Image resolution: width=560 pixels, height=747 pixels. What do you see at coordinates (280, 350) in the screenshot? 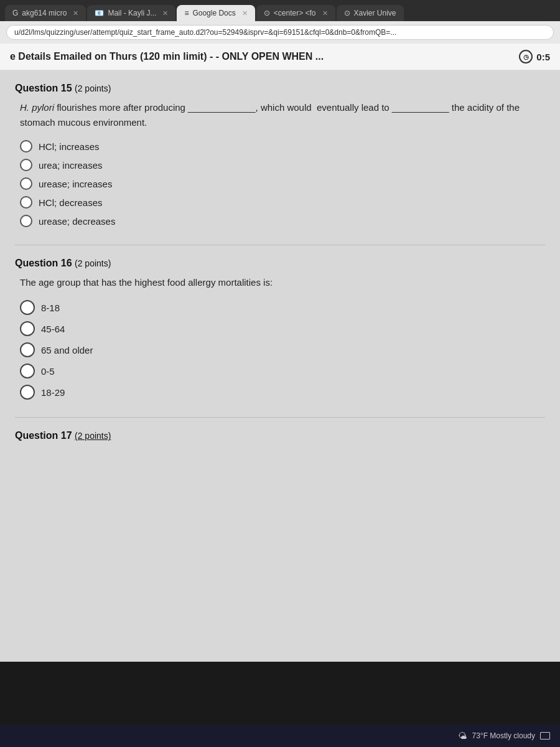
I see `question-16-options: 8-18 45-64 65 and older 0-5 18-29` at bounding box center [280, 350].